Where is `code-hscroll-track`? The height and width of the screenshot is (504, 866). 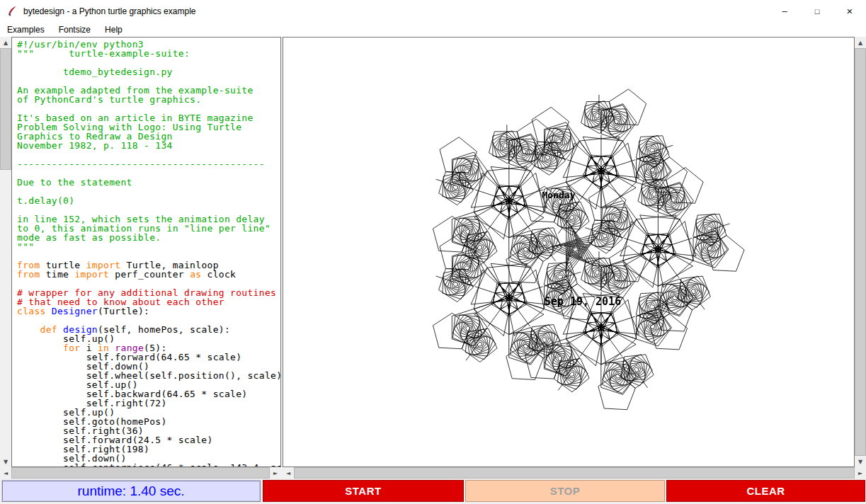 code-hscroll-track is located at coordinates (140, 473).